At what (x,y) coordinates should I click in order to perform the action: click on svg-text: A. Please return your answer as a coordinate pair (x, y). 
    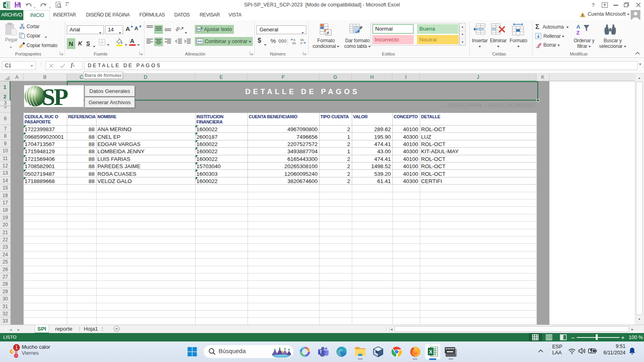
    Looking at the image, I should click on (578, 27).